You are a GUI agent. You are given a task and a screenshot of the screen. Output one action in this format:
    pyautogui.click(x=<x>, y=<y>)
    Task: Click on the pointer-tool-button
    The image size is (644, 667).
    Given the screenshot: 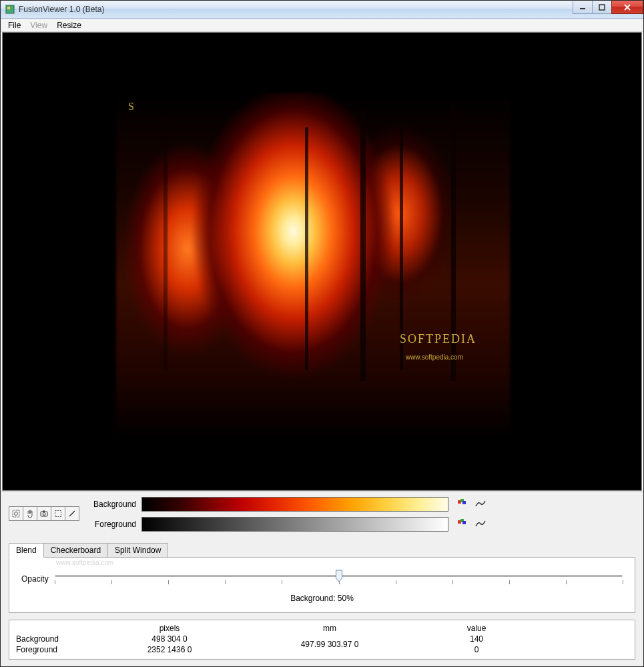 What is the action you would take?
    pyautogui.click(x=16, y=514)
    